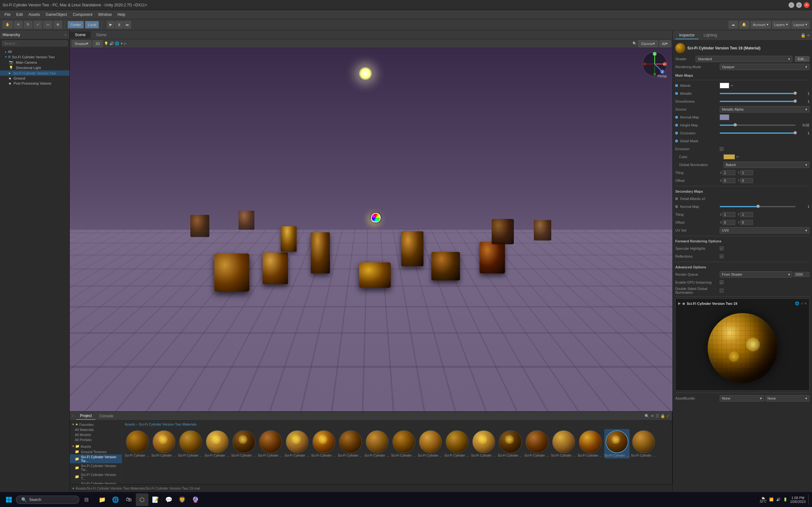 The height and width of the screenshot is (507, 812). I want to click on tray-battery-icon: 🔋, so click(785, 500).